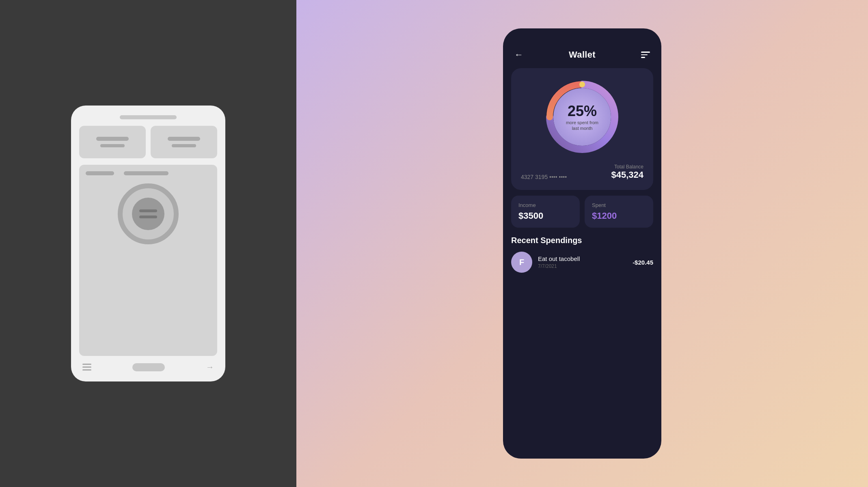 The height and width of the screenshot is (487, 868). Describe the element at coordinates (210, 367) in the screenshot. I see `wf-arrow-icon: →` at that location.